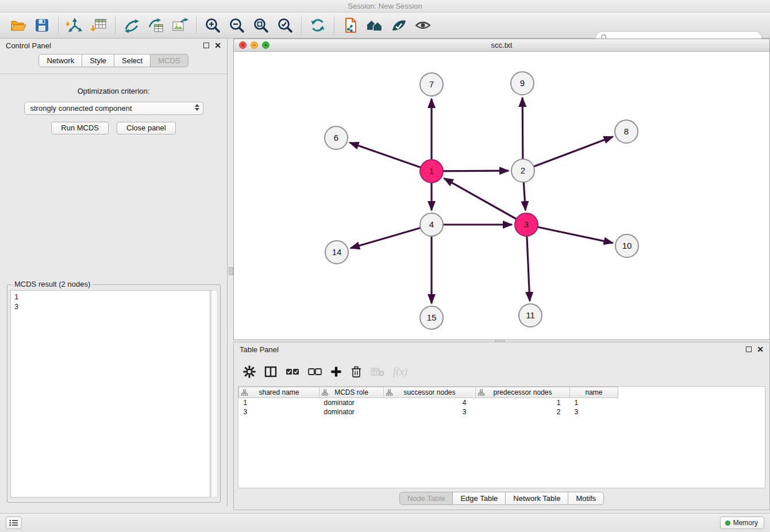  Describe the element at coordinates (213, 25) in the screenshot. I see `zoom-in-icon` at that location.